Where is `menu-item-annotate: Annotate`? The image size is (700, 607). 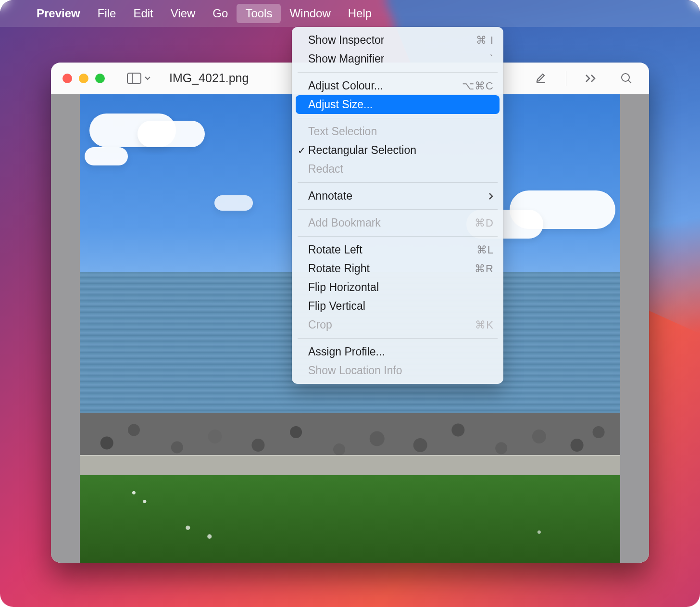 menu-item-annotate: Annotate is located at coordinates (398, 196).